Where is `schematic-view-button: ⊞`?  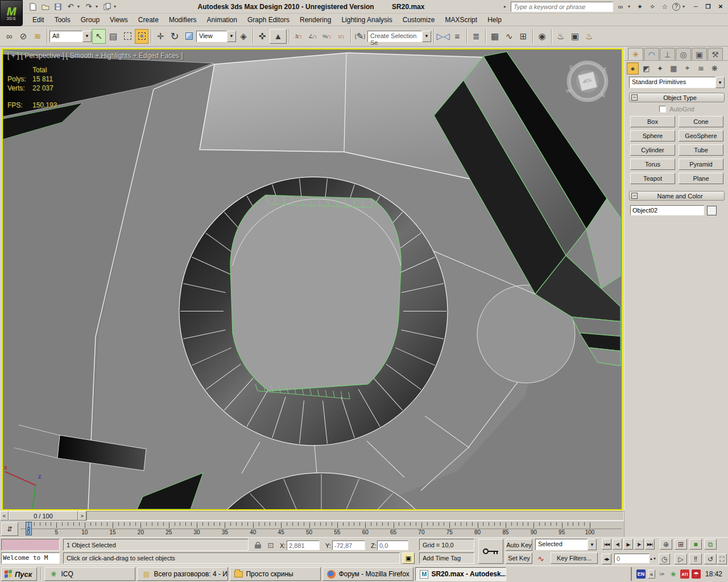
schematic-view-button: ⊞ is located at coordinates (523, 36).